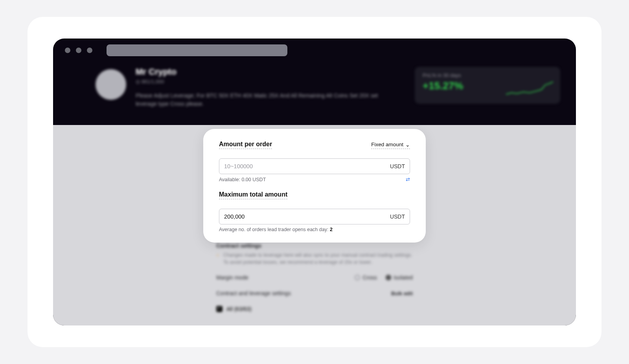  What do you see at coordinates (399, 278) in the screenshot?
I see `margin-mode-isolated: Isolated` at bounding box center [399, 278].